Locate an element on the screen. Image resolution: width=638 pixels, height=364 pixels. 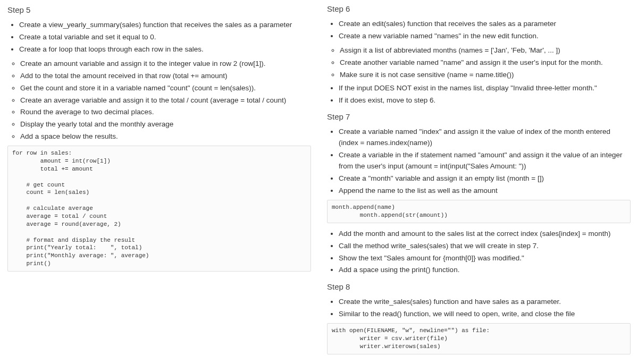
list-item: Get the count and store it in a variable… is located at coordinates (166, 88).